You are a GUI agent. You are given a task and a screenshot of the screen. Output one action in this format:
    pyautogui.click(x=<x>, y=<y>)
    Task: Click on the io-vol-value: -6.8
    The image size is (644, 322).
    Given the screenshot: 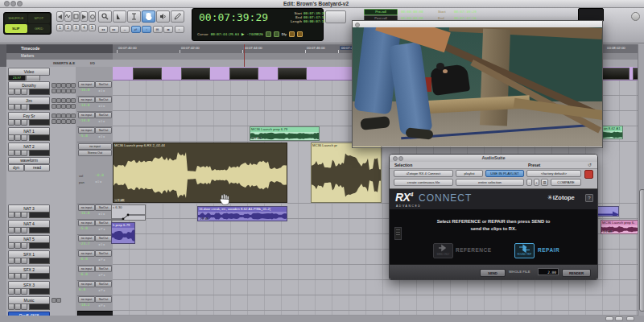 What is the action you would take?
    pyautogui.click(x=84, y=259)
    